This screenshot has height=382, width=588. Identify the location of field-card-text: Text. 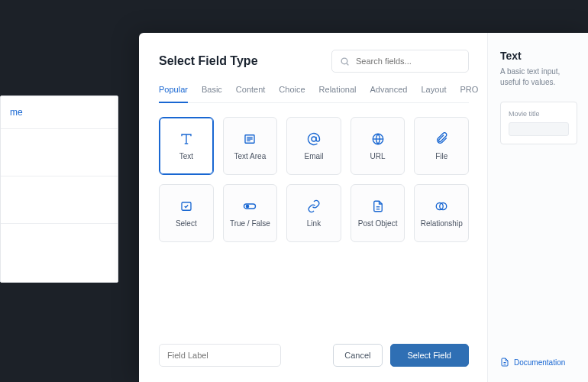
(186, 146).